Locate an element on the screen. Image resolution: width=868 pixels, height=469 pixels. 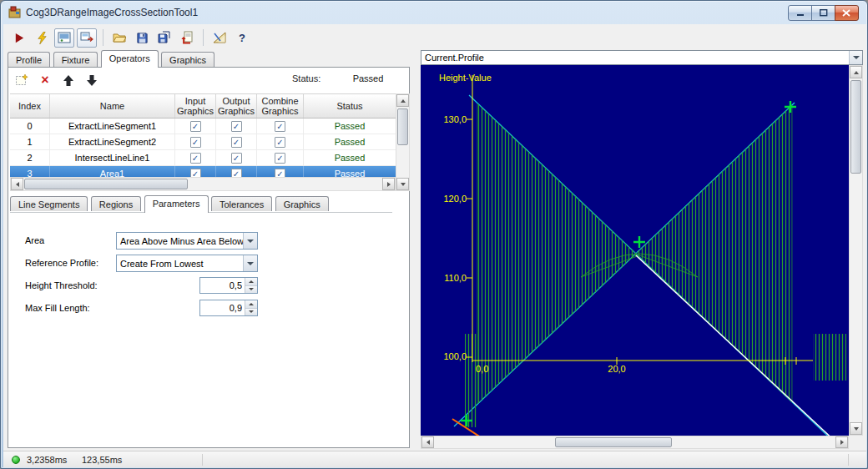
delete-operator-button: × is located at coordinates (45, 80).